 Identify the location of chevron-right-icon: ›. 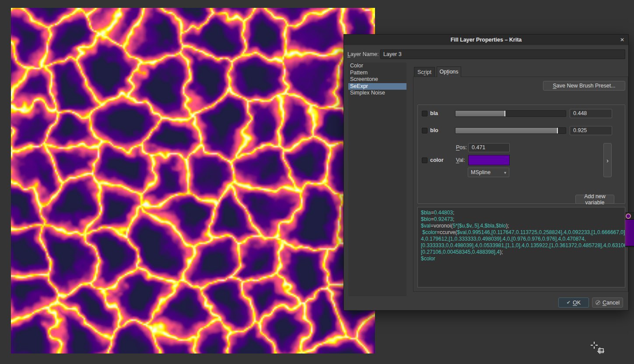
(607, 160).